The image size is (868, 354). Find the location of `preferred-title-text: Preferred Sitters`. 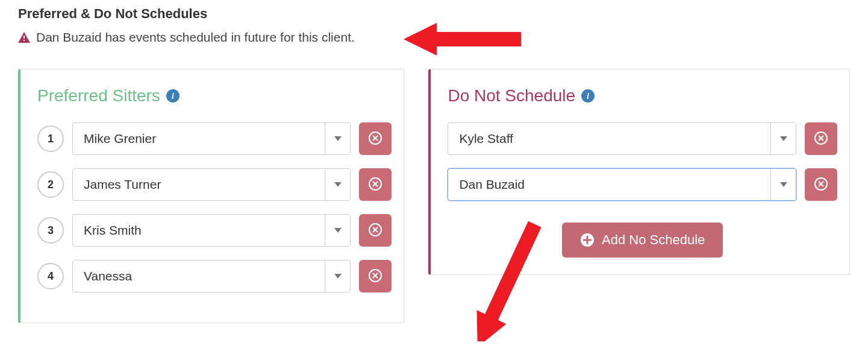

preferred-title-text: Preferred Sitters is located at coordinates (99, 96).